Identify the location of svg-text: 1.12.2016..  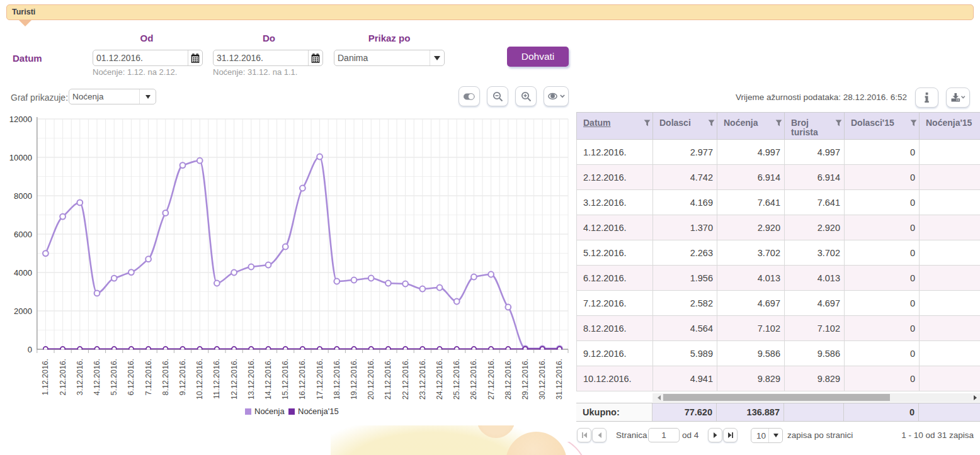
(45, 377).